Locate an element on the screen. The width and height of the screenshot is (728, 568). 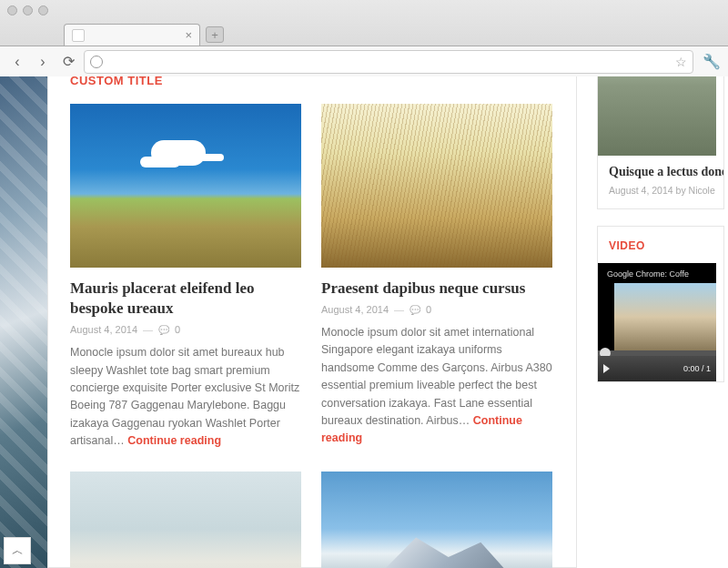
post-title: Mauris placerat eleifend leo bespoke ure… is located at coordinates (186, 299).